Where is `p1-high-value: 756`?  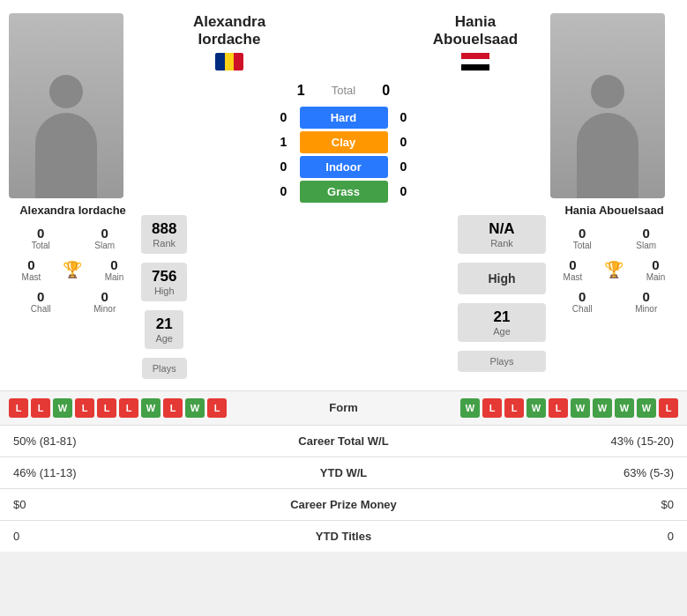 p1-high-value: 756 is located at coordinates (164, 277).